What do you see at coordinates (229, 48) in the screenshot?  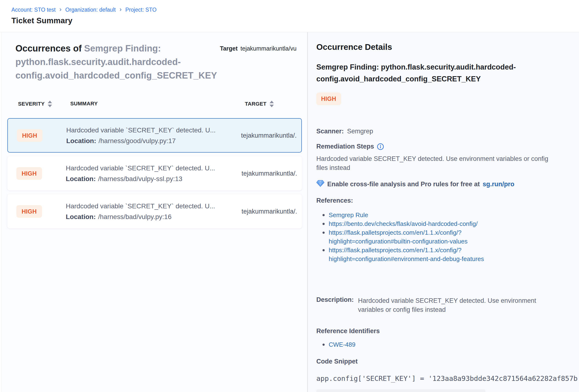 I see `target-header-label: Target` at bounding box center [229, 48].